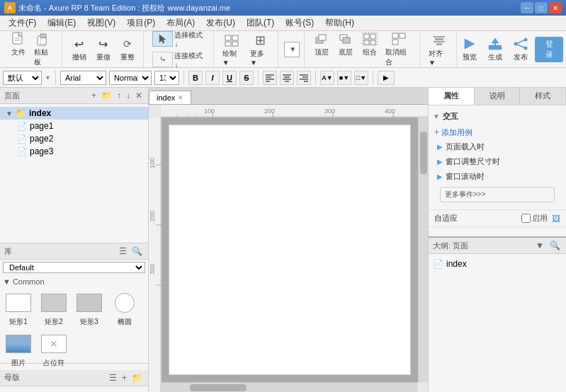 The image size is (566, 392). What do you see at coordinates (470, 50) in the screenshot?
I see `preview-button: 预览` at bounding box center [470, 50].